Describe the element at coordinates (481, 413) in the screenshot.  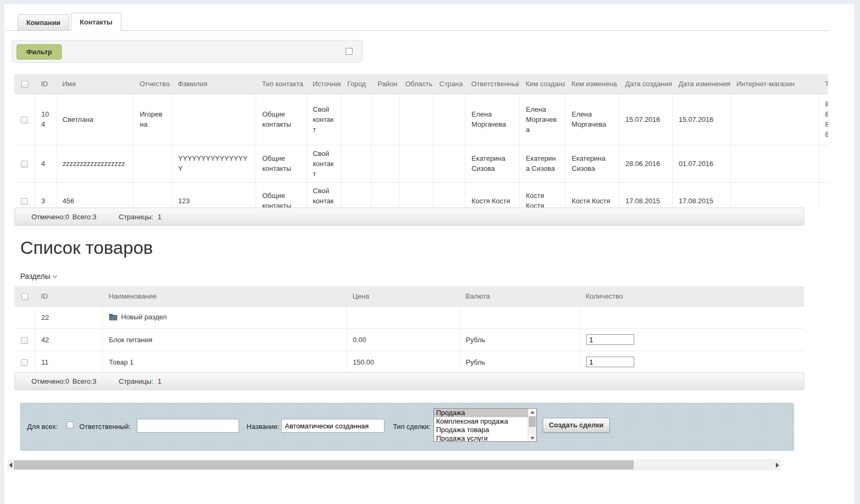
I see `listbox-option: Продажа` at that location.